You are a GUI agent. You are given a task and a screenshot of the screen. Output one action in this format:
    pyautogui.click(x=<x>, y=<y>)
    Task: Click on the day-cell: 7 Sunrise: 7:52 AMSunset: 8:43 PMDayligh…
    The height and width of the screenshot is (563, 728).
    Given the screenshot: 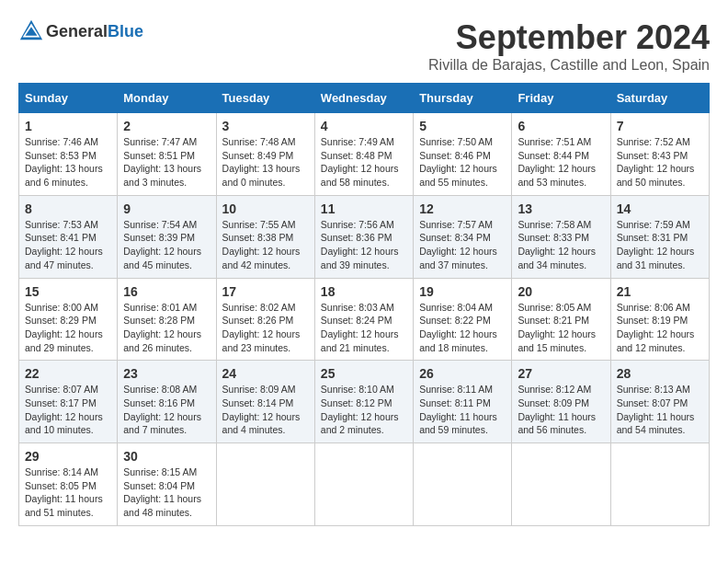 What is the action you would take?
    pyautogui.click(x=660, y=155)
    